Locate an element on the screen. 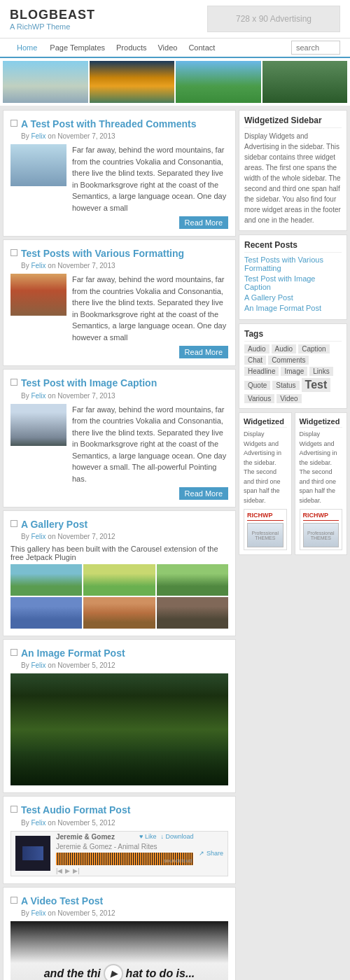 The image size is (350, 980). nav-item-home: Home is located at coordinates (27, 48).